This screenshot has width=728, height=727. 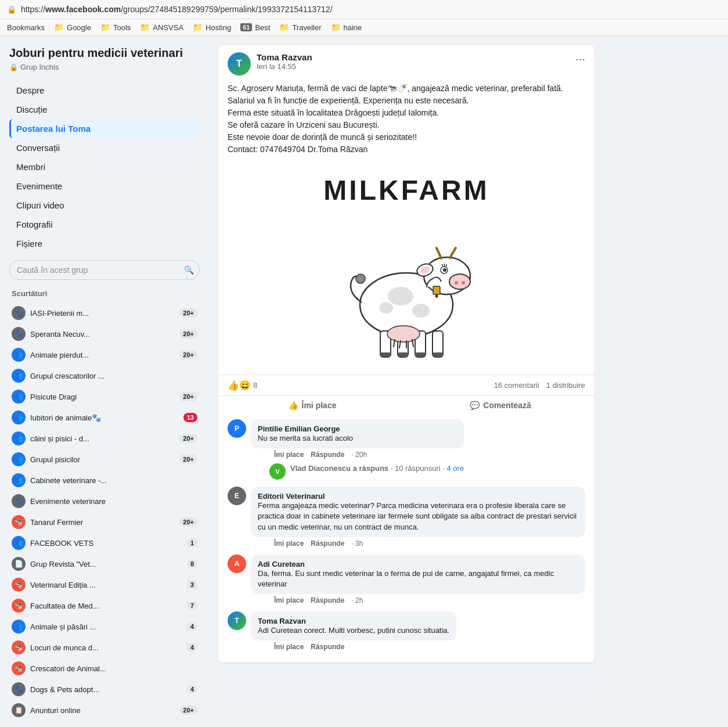 I want to click on search-icon: 🔍, so click(x=189, y=270).